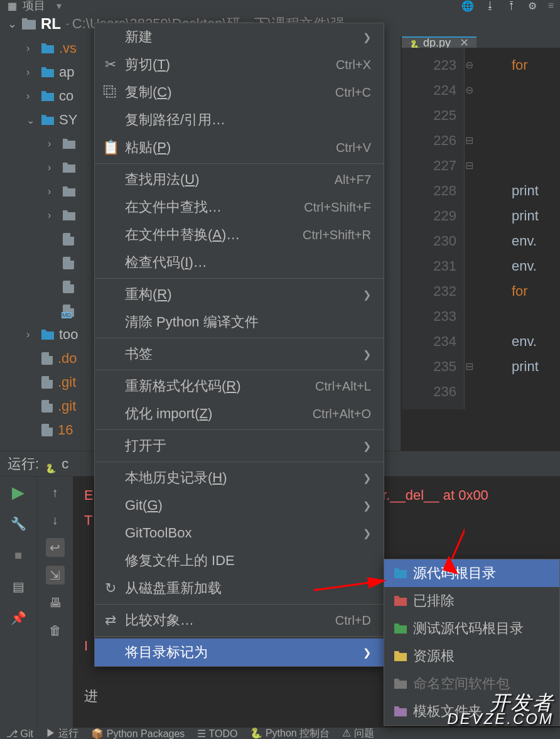 Image resolution: width=560 pixels, height=739 pixels. I want to click on menu-item: ↻从磁盘重新加载, so click(239, 588).